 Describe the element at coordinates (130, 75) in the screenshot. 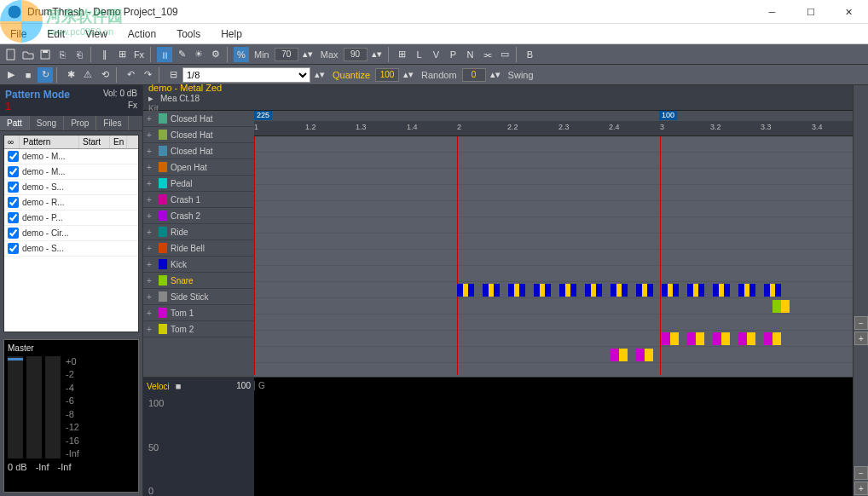

I see `undo-icon: ↶` at that location.